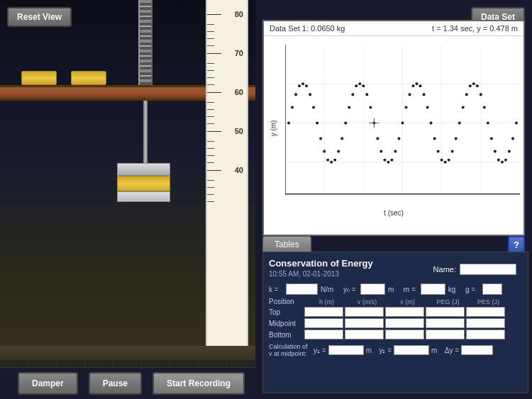 Image resolution: width=532 pixels, height=399 pixels. Describe the element at coordinates (211, 194) in the screenshot. I see `ruler-tick-s19` at that location.